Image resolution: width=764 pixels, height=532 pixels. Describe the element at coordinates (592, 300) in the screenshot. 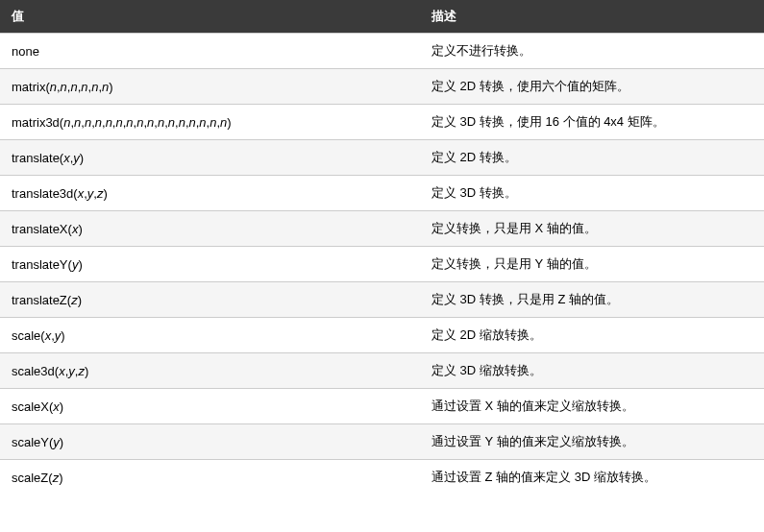

I see `cell-description: 定义 3D 转换，只是用 Z 轴的值。` at that location.